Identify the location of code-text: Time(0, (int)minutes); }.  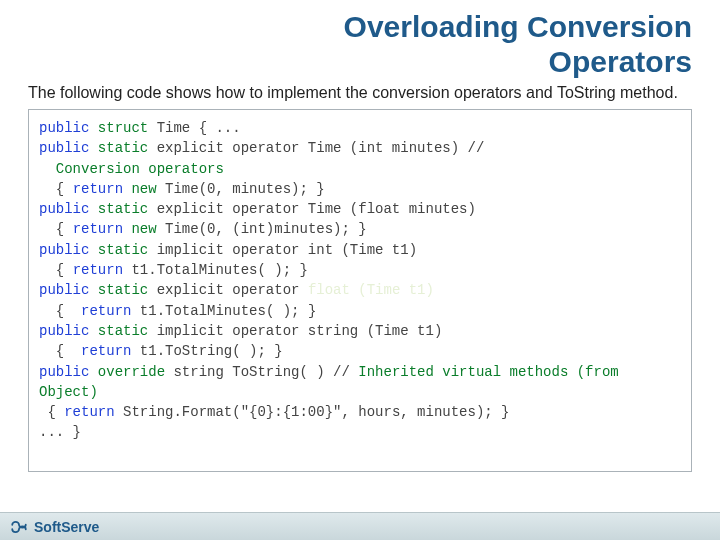
(262, 229).